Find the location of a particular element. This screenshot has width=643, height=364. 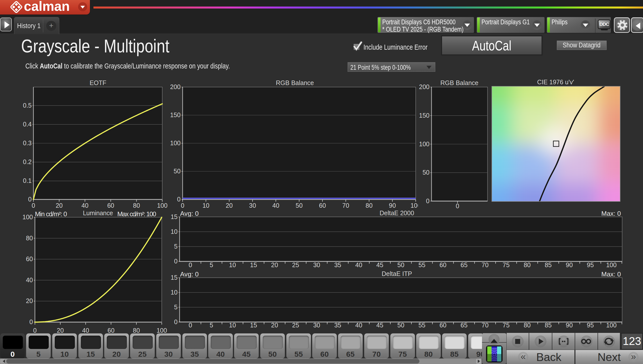

svg-text: DeltaE 2000 is located at coordinates (397, 213).